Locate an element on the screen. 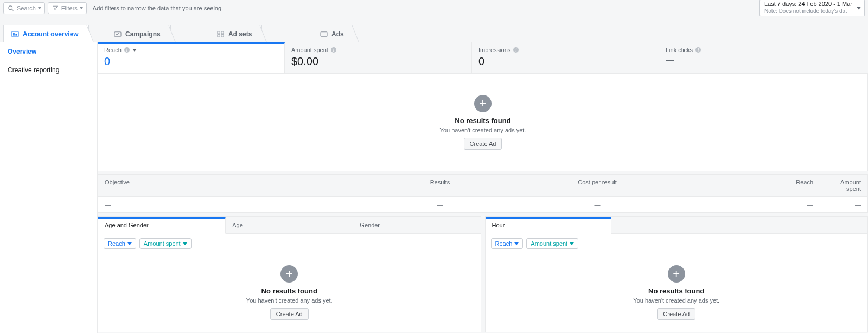 This screenshot has width=868, height=333. metric-label-text: Amount spent is located at coordinates (310, 50).